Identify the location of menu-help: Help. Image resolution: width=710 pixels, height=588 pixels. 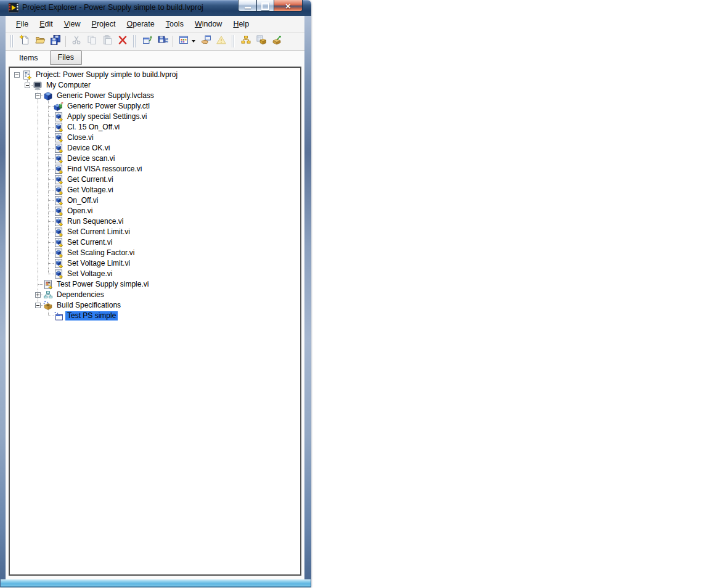
(241, 24).